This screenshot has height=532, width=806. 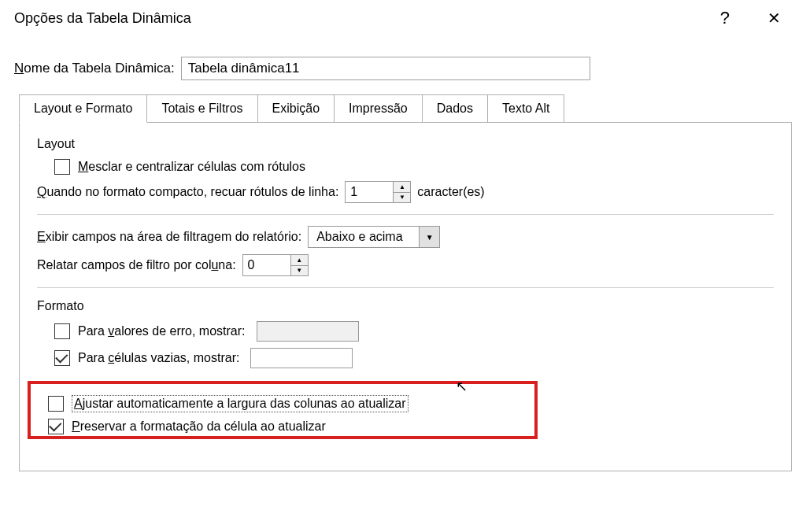 What do you see at coordinates (299, 260) in the screenshot?
I see `filter-count-up: ▲` at bounding box center [299, 260].